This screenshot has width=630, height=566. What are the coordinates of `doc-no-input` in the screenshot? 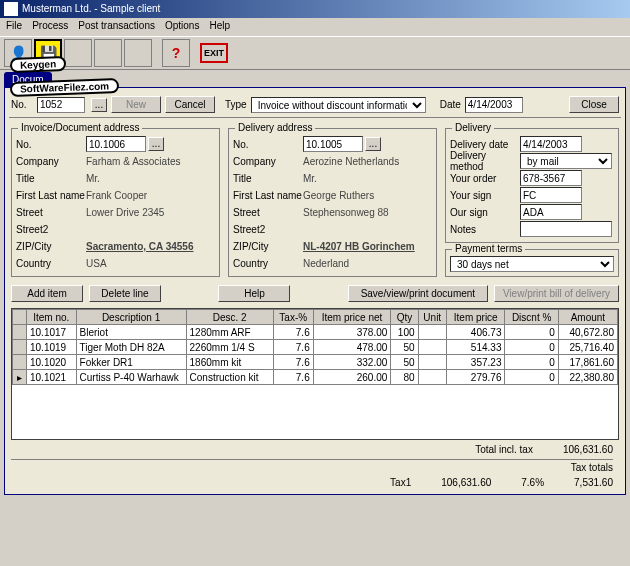 It's located at (61, 105).